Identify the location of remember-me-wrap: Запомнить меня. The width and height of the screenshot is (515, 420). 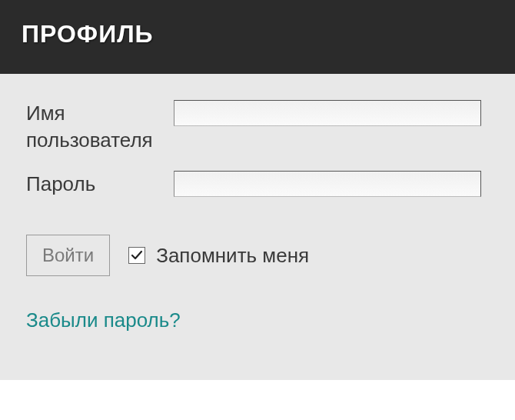
(218, 255).